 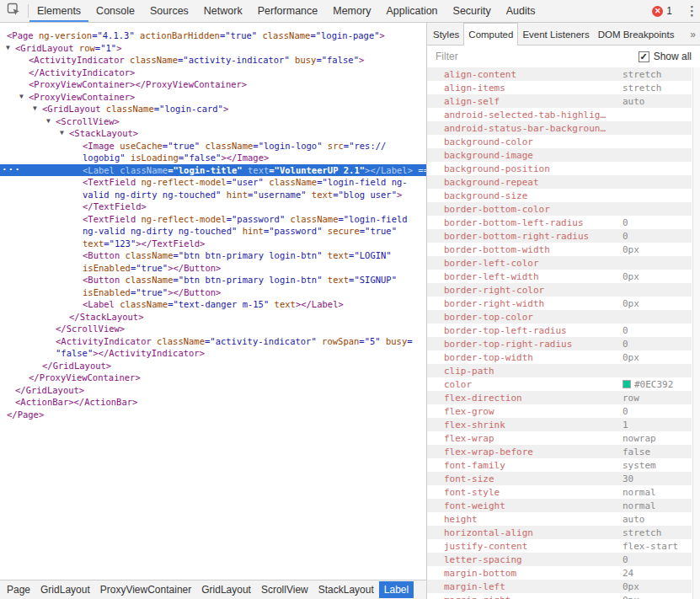 I want to click on computed-property-row: border-bottom-color, so click(x=559, y=209).